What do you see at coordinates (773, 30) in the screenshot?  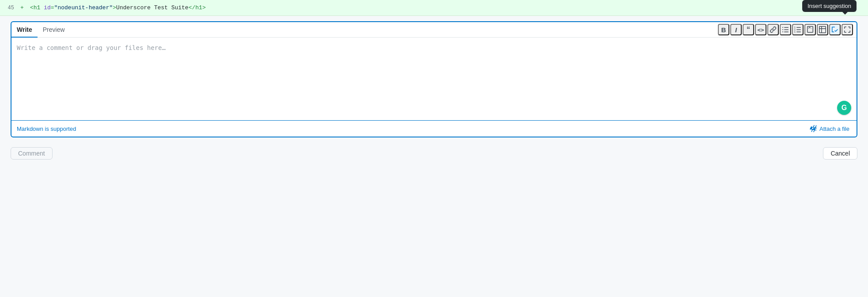 I see `link-button` at bounding box center [773, 30].